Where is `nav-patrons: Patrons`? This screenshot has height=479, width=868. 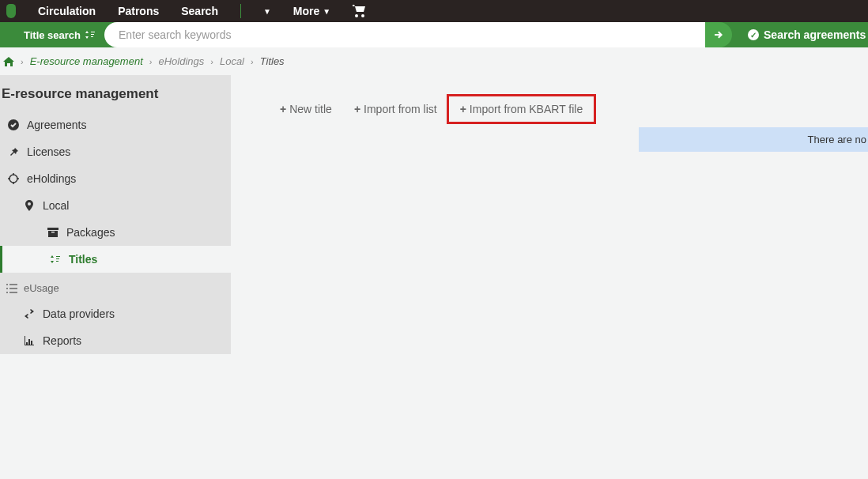 nav-patrons: Patrons is located at coordinates (138, 11).